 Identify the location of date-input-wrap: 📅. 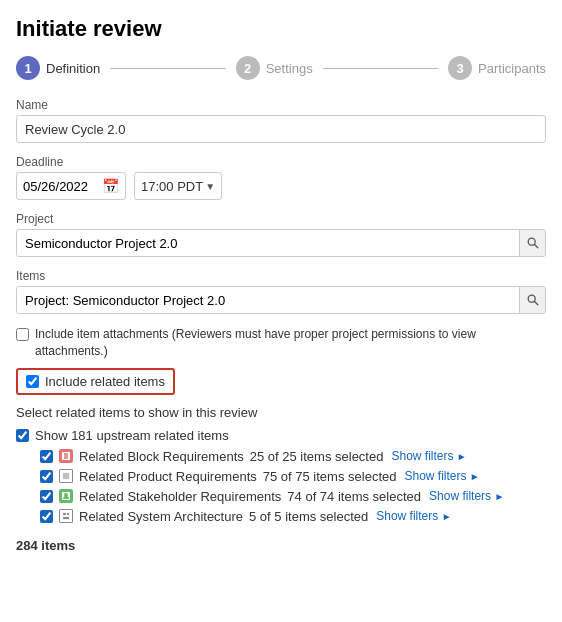
(71, 186).